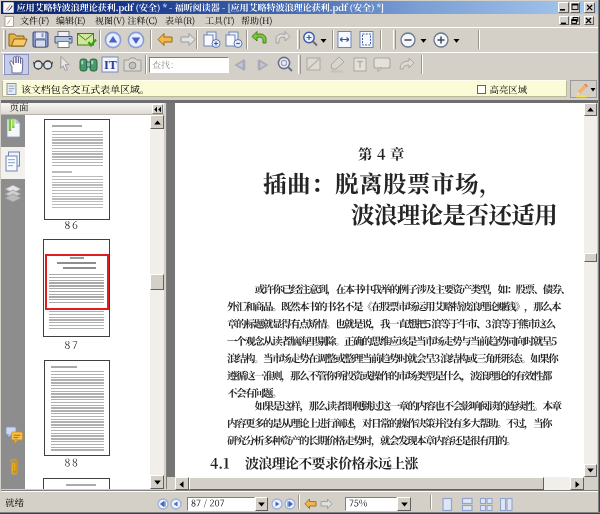 Image resolution: width=600 pixels, height=514 pixels. I want to click on svg-text: IT, so click(110, 65).